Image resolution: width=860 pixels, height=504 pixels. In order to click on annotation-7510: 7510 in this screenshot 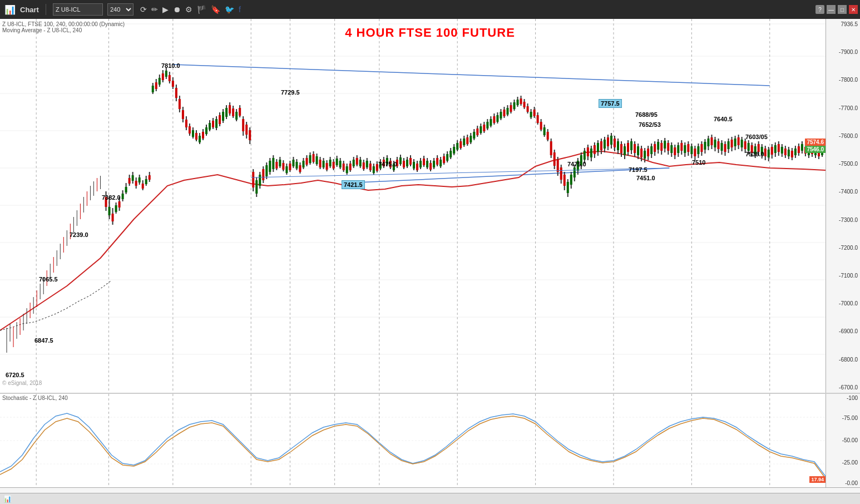, I will do `click(699, 162)`.